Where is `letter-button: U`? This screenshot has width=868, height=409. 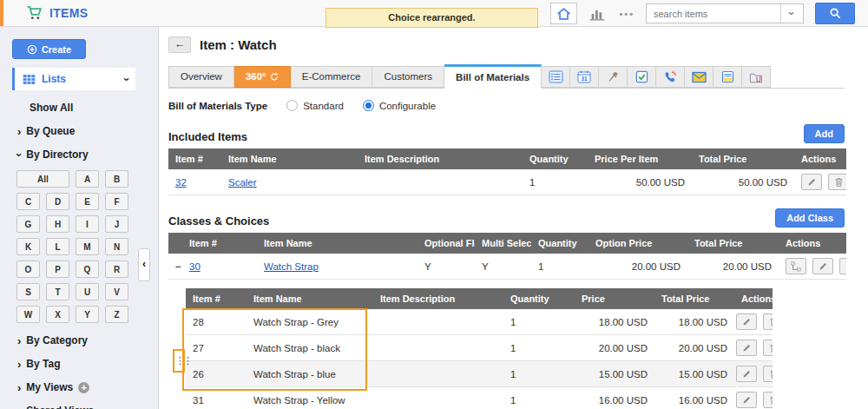
letter-button: U is located at coordinates (87, 292).